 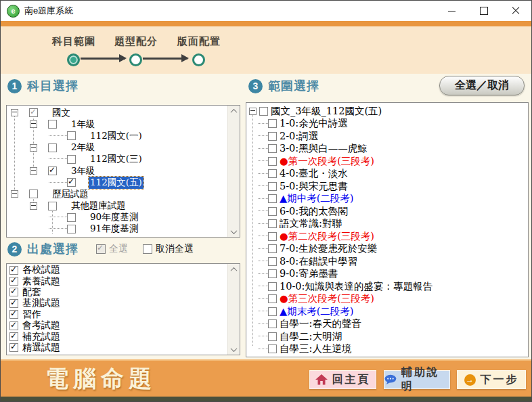 What do you see at coordinates (117, 281) in the screenshot?
I see `source-item: 素養試題` at bounding box center [117, 281].